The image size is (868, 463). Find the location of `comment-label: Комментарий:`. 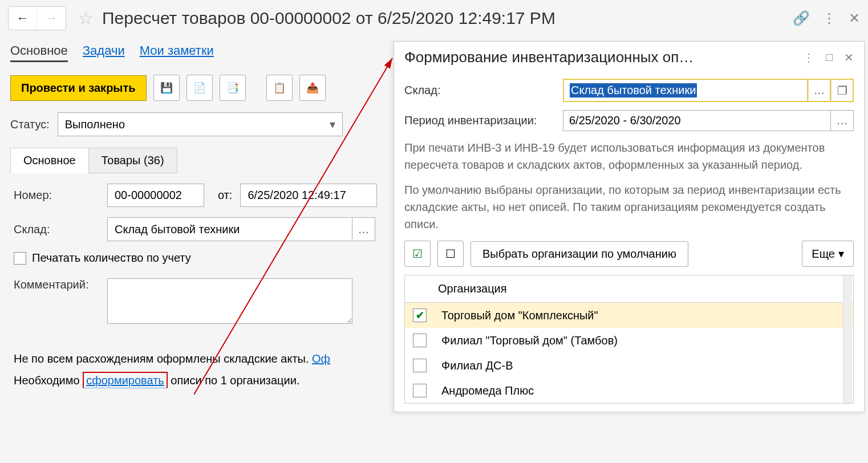

comment-label: Комментарий: is located at coordinates (56, 285).